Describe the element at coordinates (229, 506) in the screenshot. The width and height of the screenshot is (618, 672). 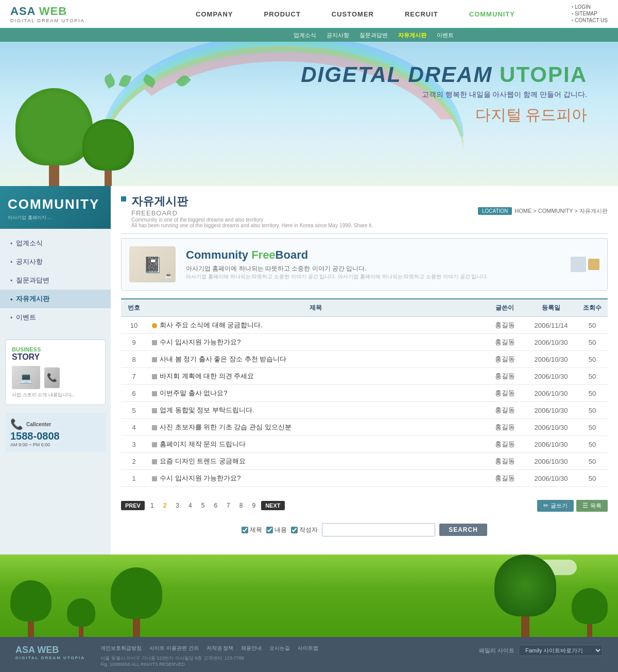
I see `page-num-7: 7` at that location.